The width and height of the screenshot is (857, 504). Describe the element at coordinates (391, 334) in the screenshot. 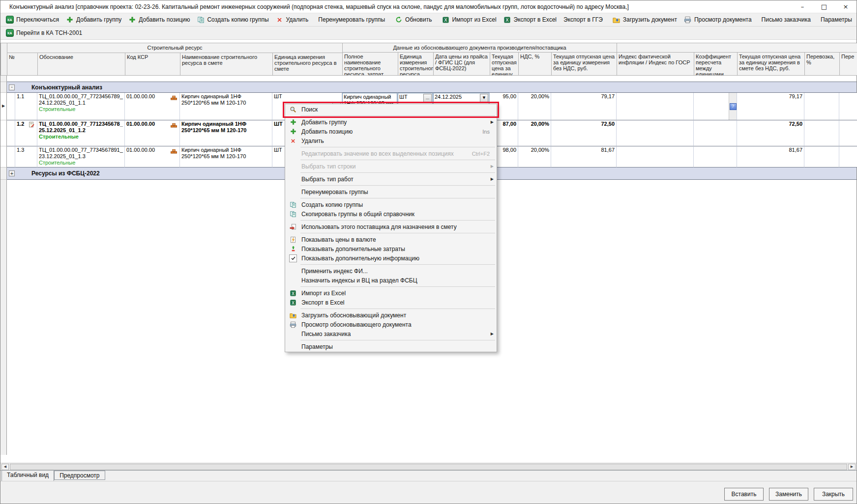

I see `menu-item-customer-letter: Письмо заказчика ▶` at that location.